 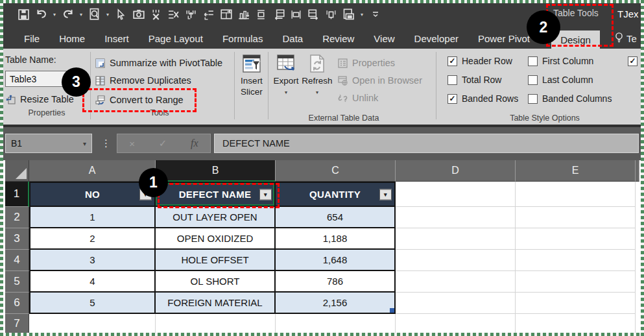 I want to click on redo-dropdown-icon: ▾, so click(x=81, y=14).